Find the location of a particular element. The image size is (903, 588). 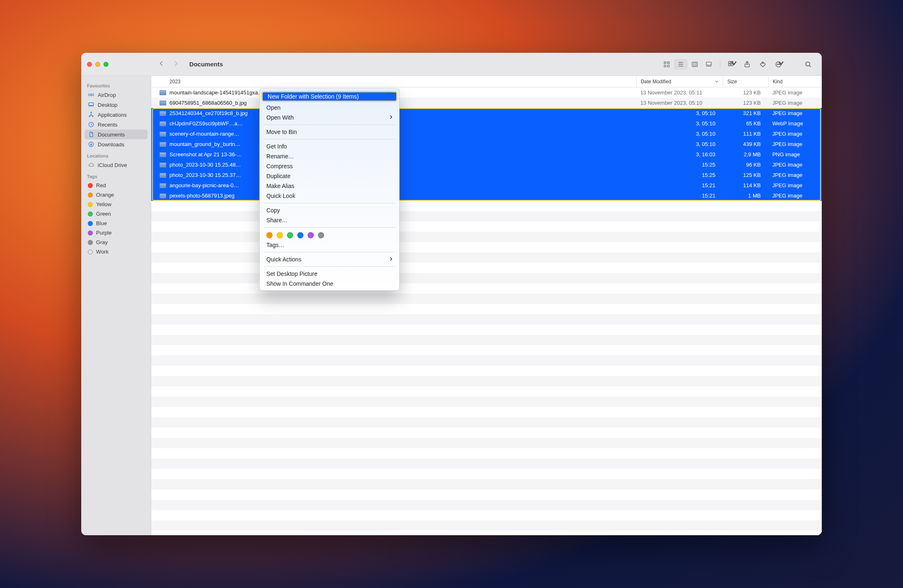

menu-item-label: New Folder with Selection (9 Items) is located at coordinates (313, 96).